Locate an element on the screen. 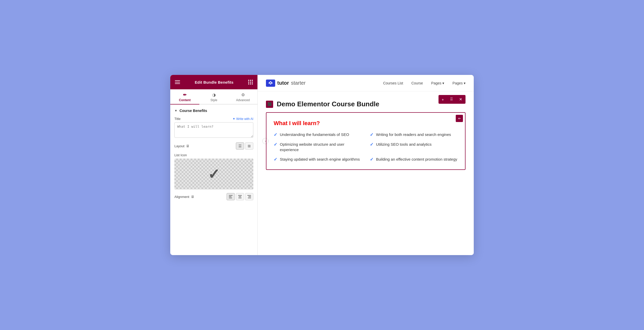  course-title-row: ⬛ Demo Elementor Course Bundle is located at coordinates (366, 104).